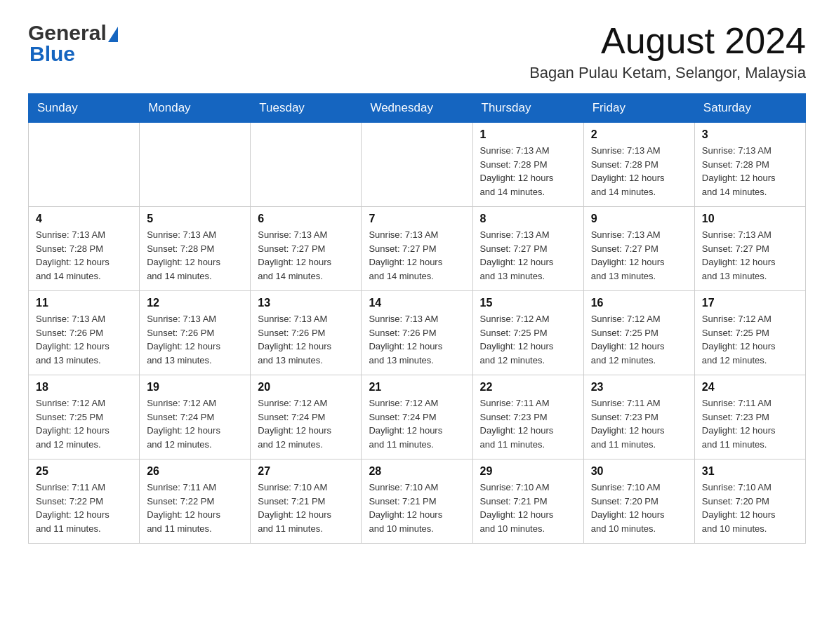 The width and height of the screenshot is (834, 644). What do you see at coordinates (417, 387) in the screenshot?
I see `day-number: 21` at bounding box center [417, 387].